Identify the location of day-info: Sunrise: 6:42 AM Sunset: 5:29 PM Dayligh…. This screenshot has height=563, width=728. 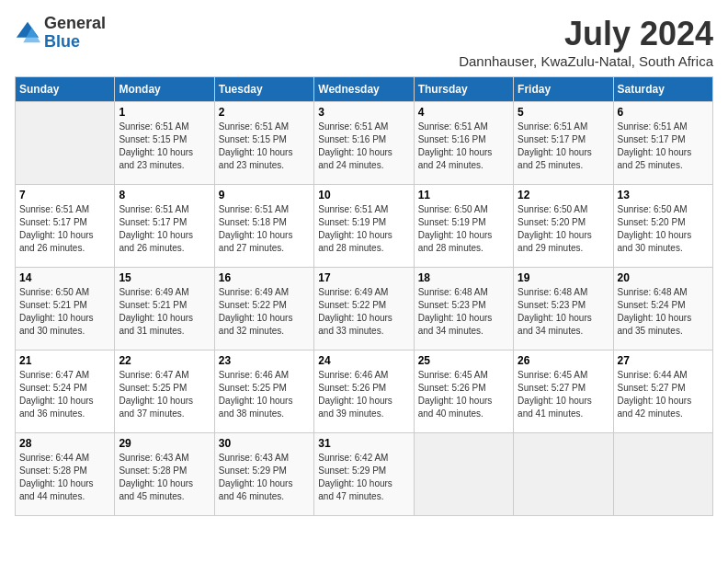
(364, 477).